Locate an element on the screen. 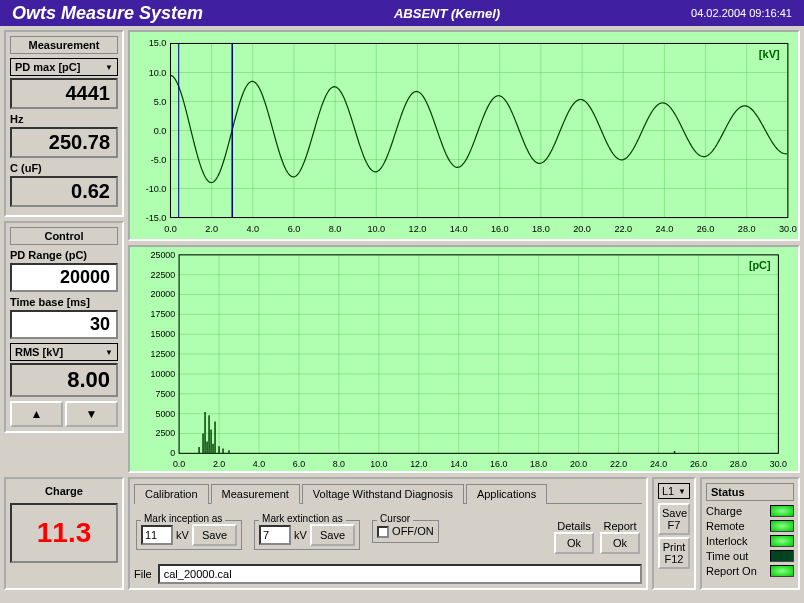 Image resolution: width=804 pixels, height=603 pixels. svg-text: 6.0 is located at coordinates (299, 464).